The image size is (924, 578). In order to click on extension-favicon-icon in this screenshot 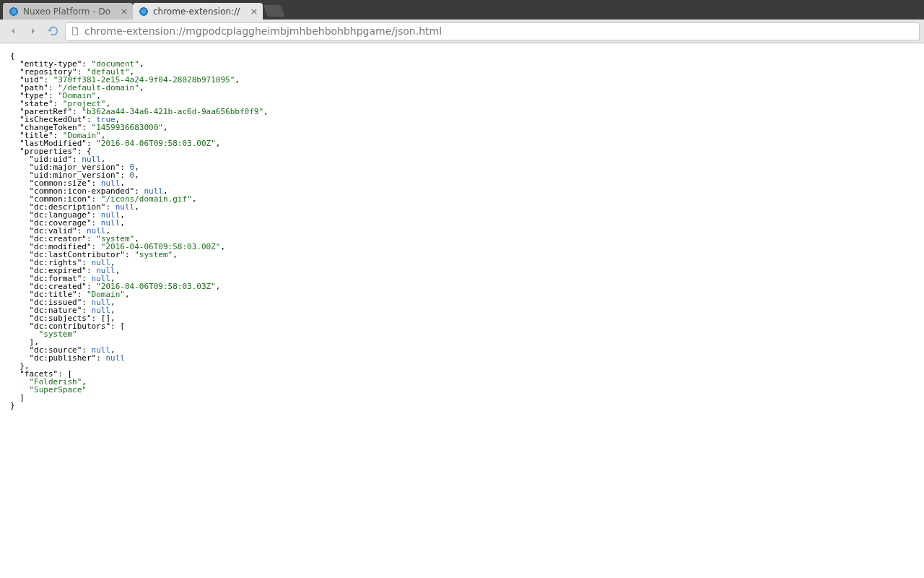, I will do `click(144, 12)`.